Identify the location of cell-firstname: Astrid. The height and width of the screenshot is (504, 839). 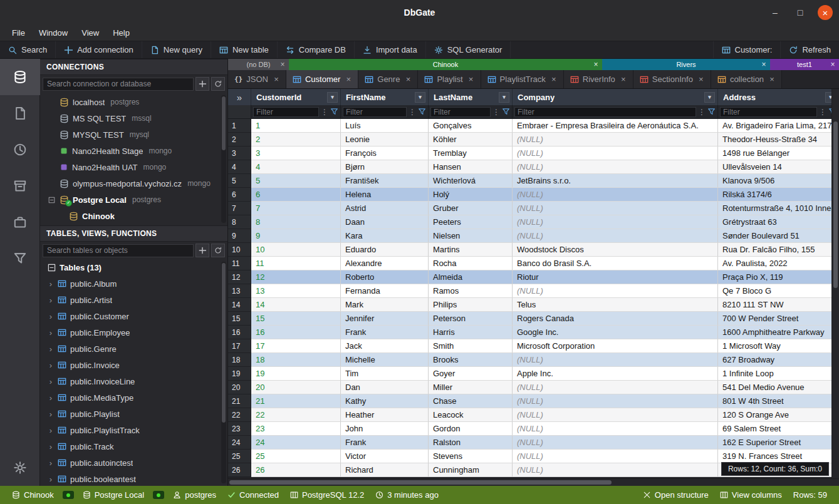
(385, 208).